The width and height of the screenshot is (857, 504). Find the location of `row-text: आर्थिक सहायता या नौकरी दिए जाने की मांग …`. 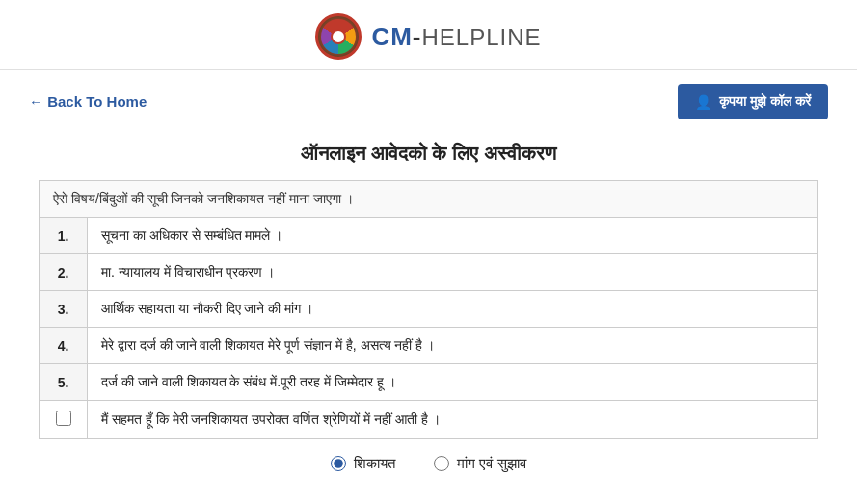

row-text: आर्थिक सहायता या नौकरी दिए जाने की मांग … is located at coordinates (453, 309).